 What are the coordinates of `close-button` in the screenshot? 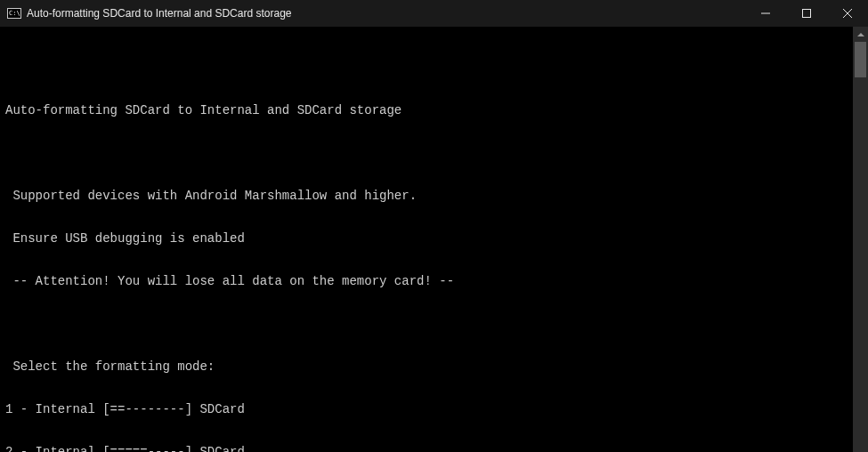 It's located at (848, 13).